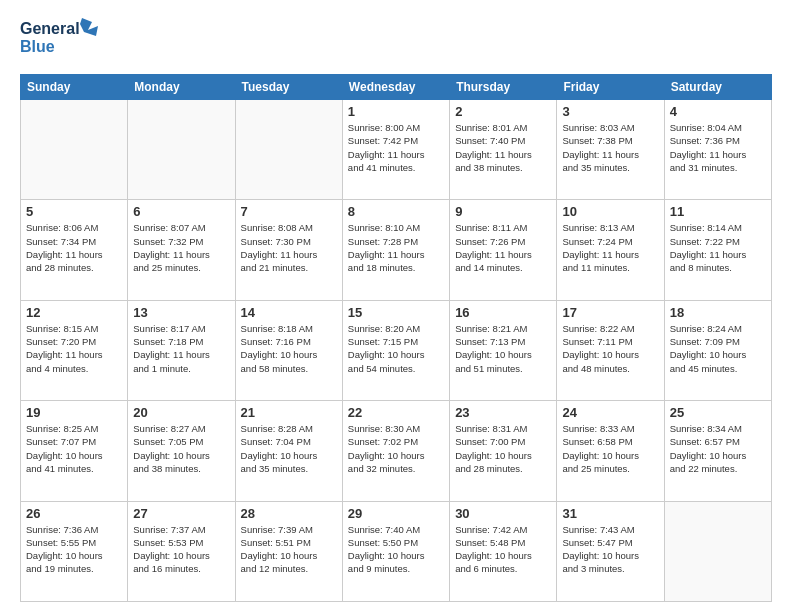 This screenshot has width=792, height=612. I want to click on calendar-day-cell: 4Sunrise: 8:04 AM Sunset: 7:36 PM Daylig…, so click(718, 150).